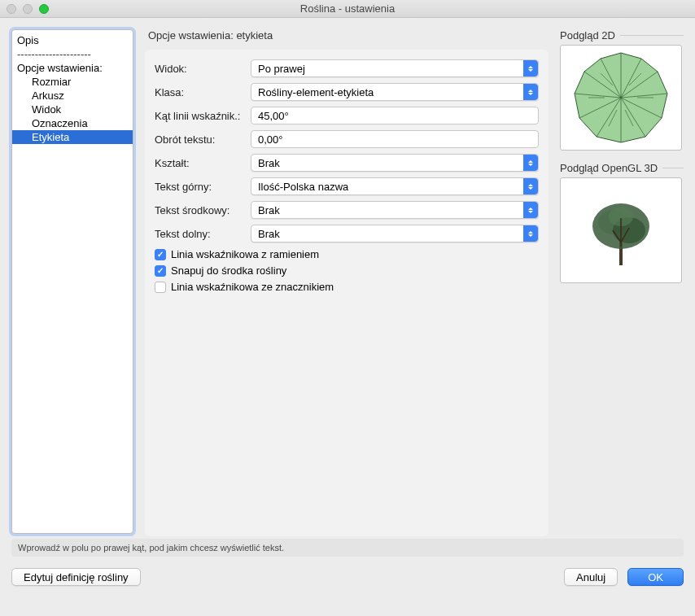  Describe the element at coordinates (621, 230) in the screenshot. I see `preview-3d` at that location.